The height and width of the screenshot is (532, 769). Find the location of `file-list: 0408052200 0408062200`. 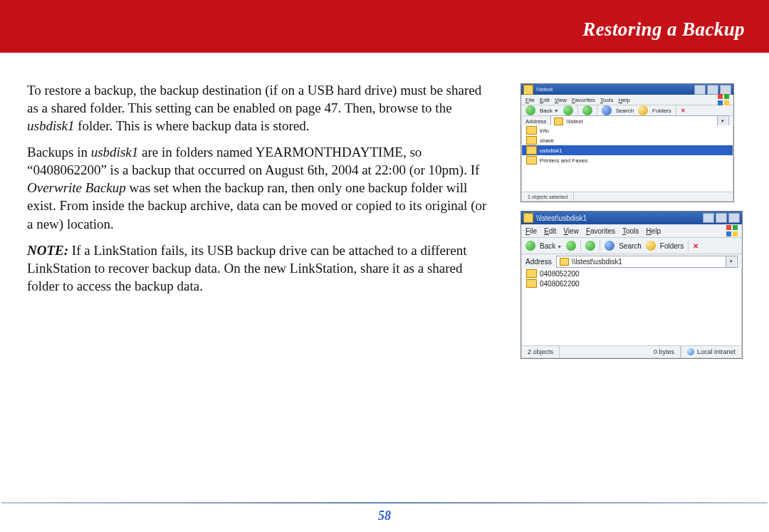

file-list: 0408052200 0408062200 is located at coordinates (632, 306).